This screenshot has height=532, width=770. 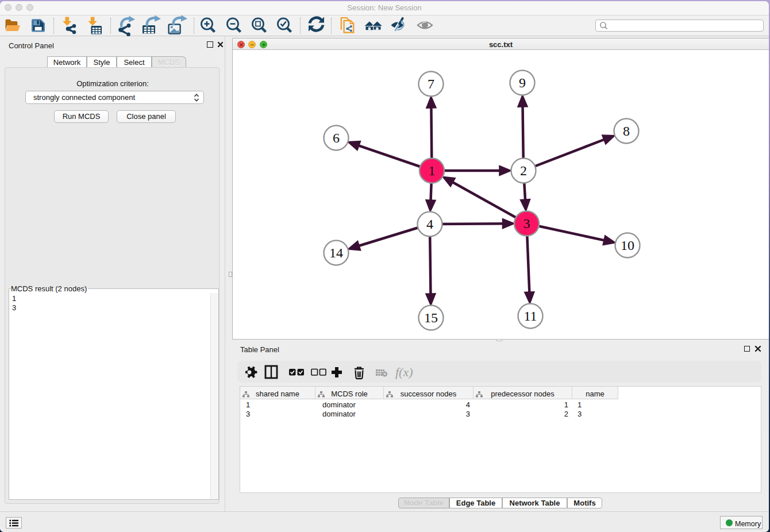 I want to click on svg-text: 1, so click(x=432, y=171).